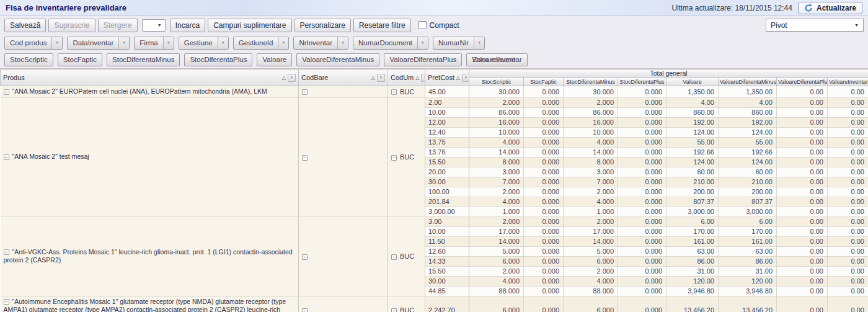 The height and width of the screenshot is (312, 868). What do you see at coordinates (154, 43) in the screenshot?
I see `field-chip-firma: Firma▼` at bounding box center [154, 43].